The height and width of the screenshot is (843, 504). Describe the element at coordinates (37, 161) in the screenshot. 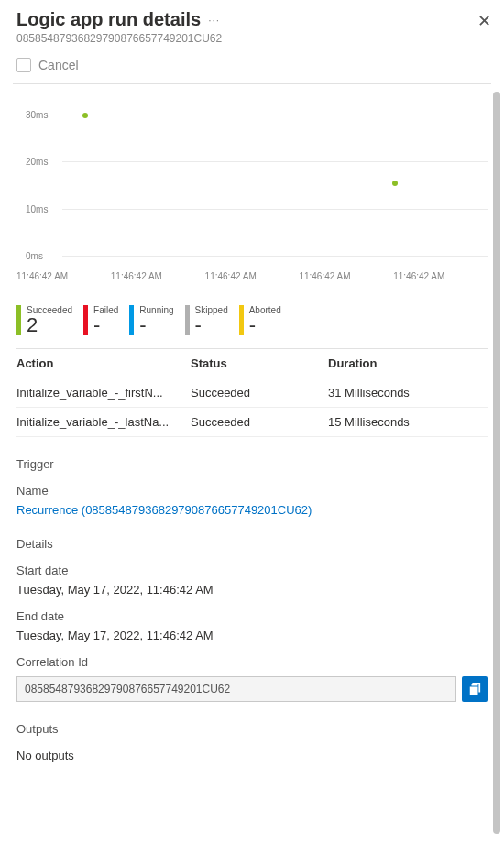

I see `y-tick: 20ms` at that location.